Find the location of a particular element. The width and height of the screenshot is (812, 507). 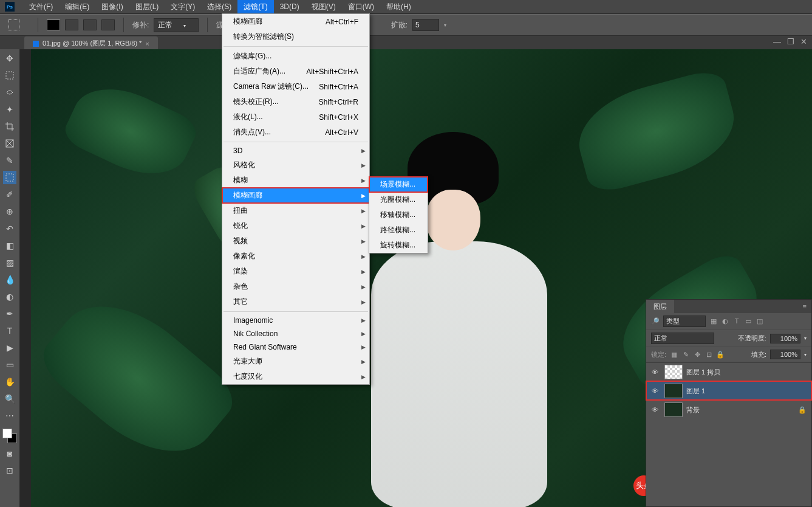

menu-item-RedGiantSoftware: Red Giant Software▶ is located at coordinates (296, 347).